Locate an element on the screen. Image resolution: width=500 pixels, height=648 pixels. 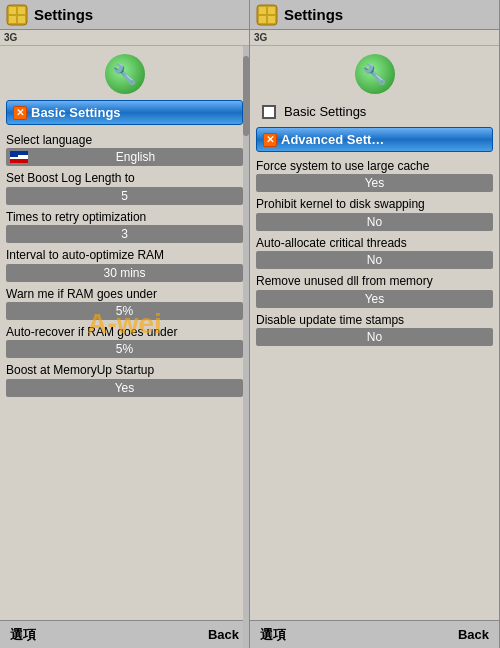
value-interval: 30 mins is located at coordinates (124, 273).